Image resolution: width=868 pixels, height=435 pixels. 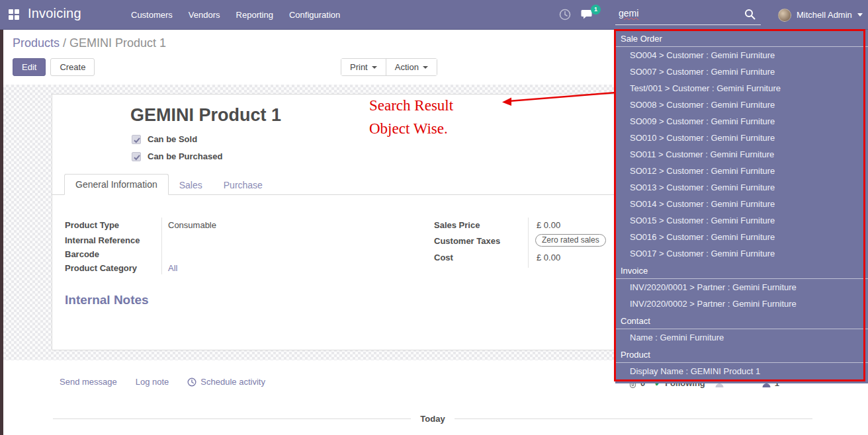 What do you see at coordinates (742, 254) in the screenshot?
I see `search-result-item: SO017 > Customer : Gemini Furniture` at bounding box center [742, 254].